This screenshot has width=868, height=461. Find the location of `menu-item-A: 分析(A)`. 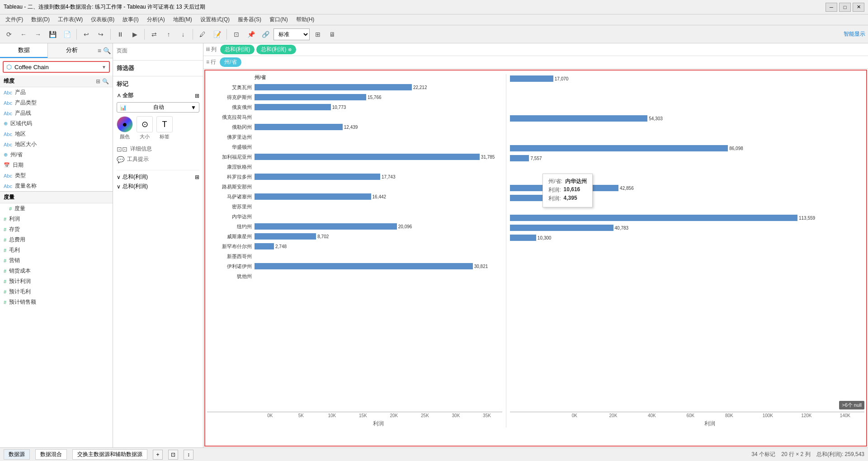

menu-item-A: 分析(A) is located at coordinates (156, 20).